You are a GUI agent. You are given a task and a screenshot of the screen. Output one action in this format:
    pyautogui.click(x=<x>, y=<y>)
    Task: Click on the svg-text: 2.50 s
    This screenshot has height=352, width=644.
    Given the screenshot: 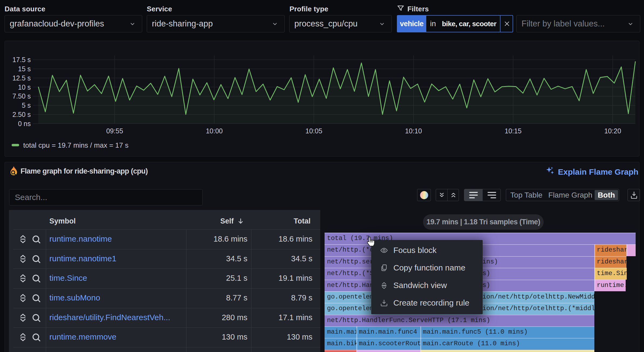 What is the action you would take?
    pyautogui.click(x=22, y=114)
    